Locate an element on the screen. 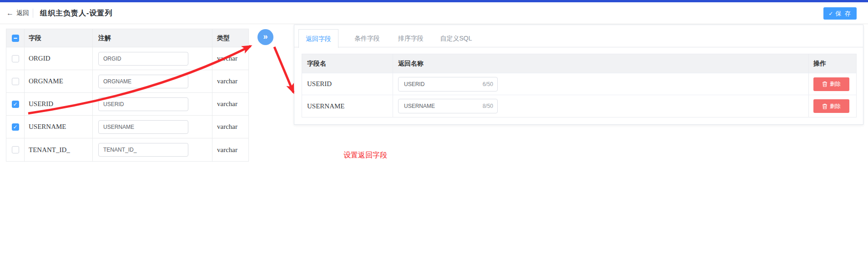  annotation-label: 设置返回字段 is located at coordinates (365, 156).